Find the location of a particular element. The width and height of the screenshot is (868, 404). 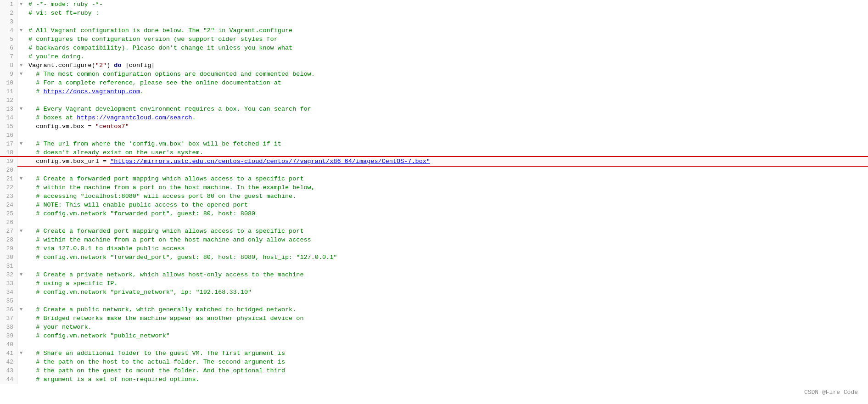

code-segment: # via 127.0.0.1 to disable public access is located at coordinates (106, 249).